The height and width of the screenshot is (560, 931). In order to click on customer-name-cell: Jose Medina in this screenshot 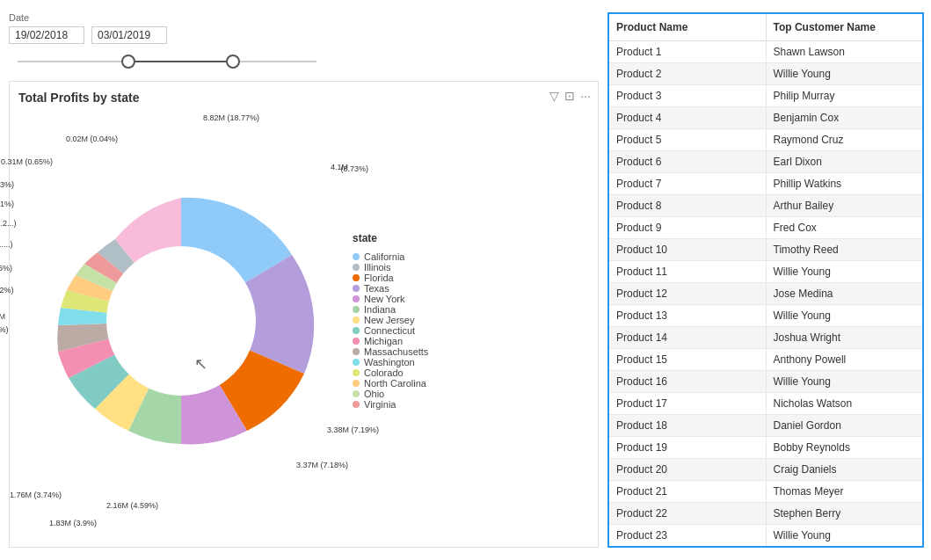, I will do `click(845, 294)`.